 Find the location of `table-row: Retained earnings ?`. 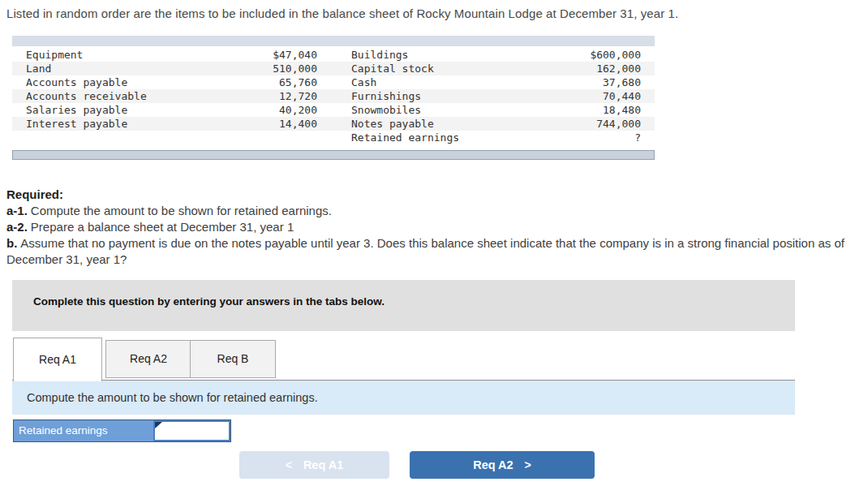

table-row: Retained earnings ? is located at coordinates (333, 138).